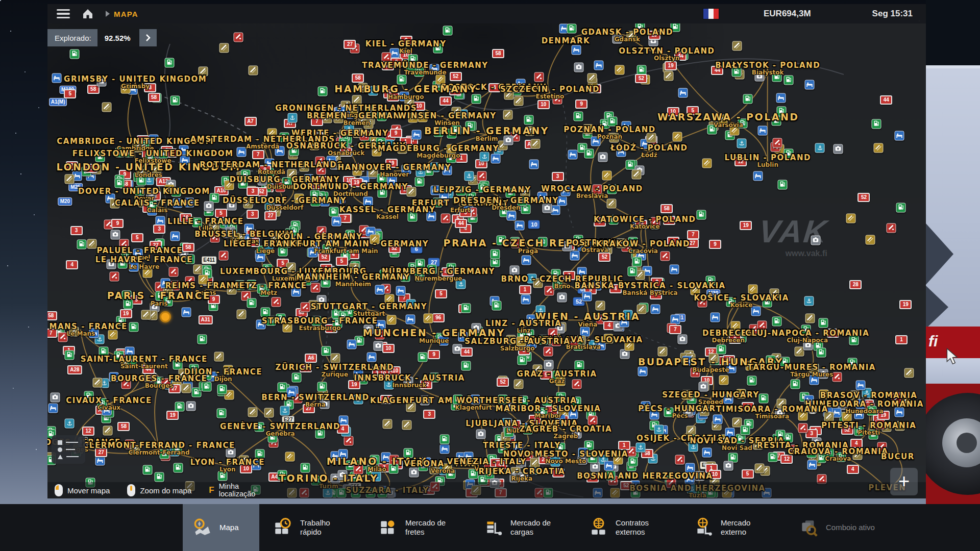  I want to click on zoom-in-button: +, so click(904, 482).